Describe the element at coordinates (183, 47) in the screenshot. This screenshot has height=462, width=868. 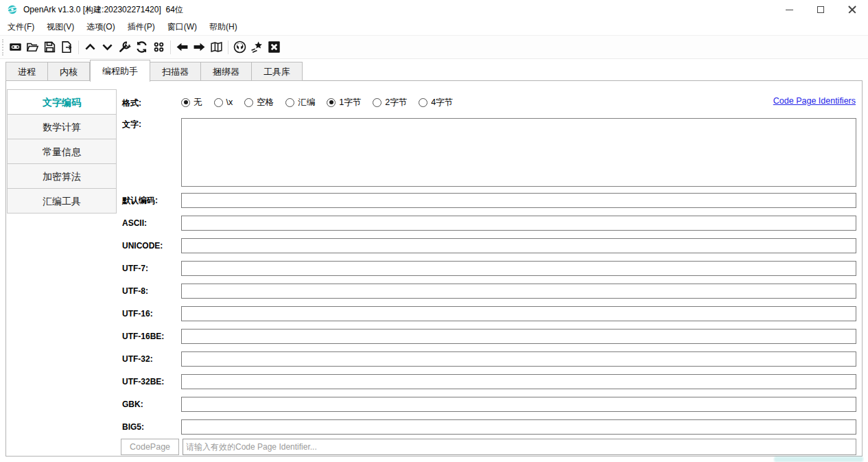
I see `back-button` at that location.